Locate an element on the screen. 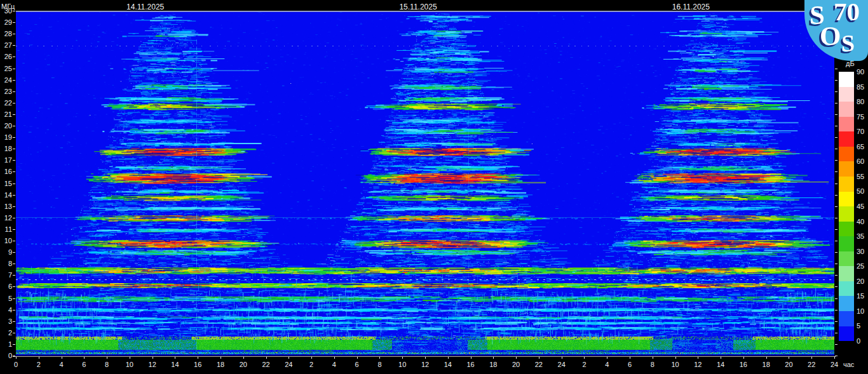 Image resolution: width=868 pixels, height=374 pixels. x-axis-label: 16 is located at coordinates (743, 364).